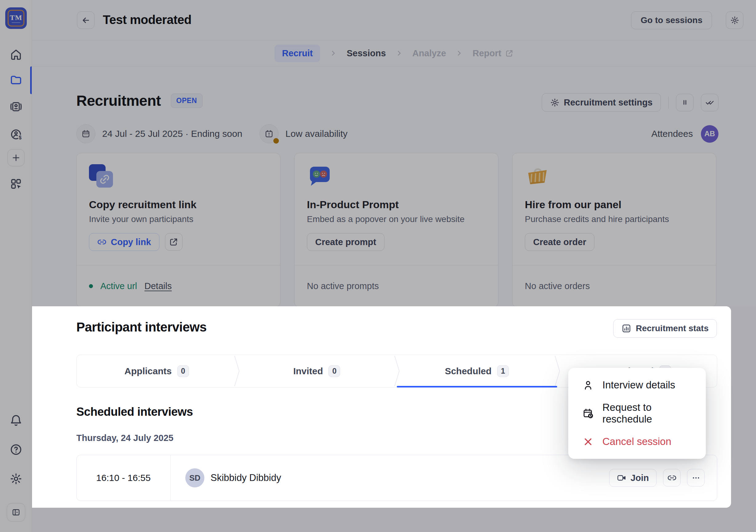 The image size is (756, 532). Describe the element at coordinates (588, 413) in the screenshot. I see `calendar-clock-icon` at that location.